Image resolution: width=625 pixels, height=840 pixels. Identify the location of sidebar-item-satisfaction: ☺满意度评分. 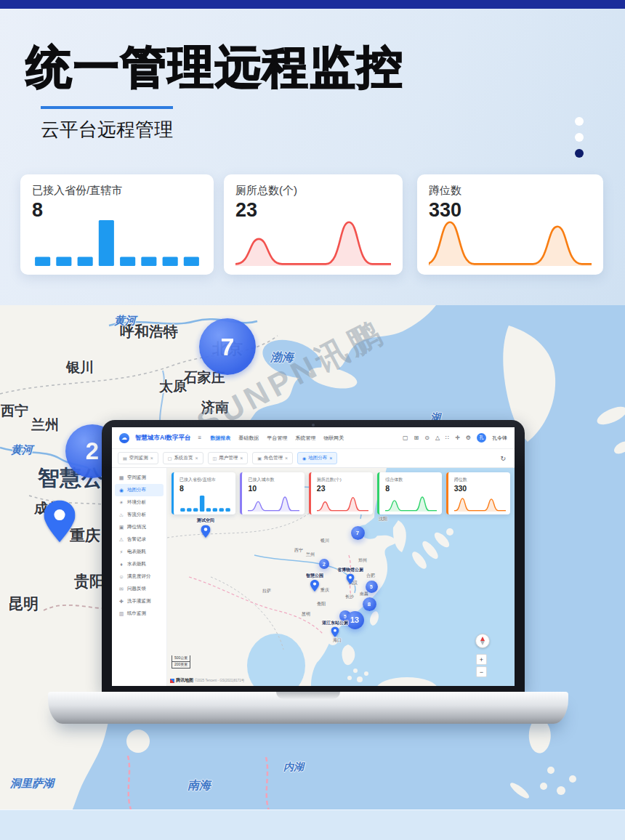
(140, 577).